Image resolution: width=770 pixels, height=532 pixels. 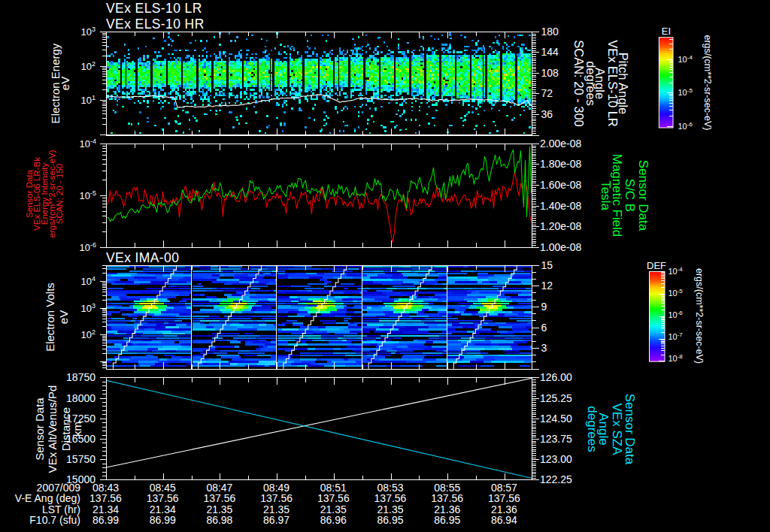 I want to click on svg-text: degrees, so click(x=593, y=428).